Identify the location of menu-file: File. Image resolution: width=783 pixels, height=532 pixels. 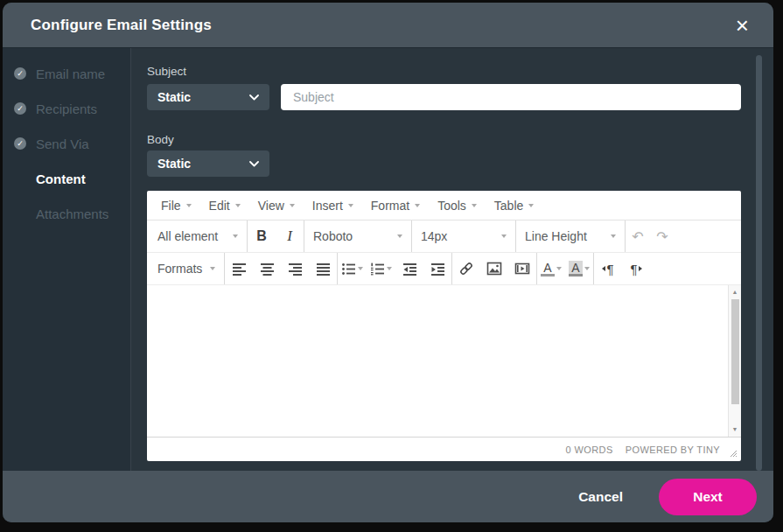
(177, 205).